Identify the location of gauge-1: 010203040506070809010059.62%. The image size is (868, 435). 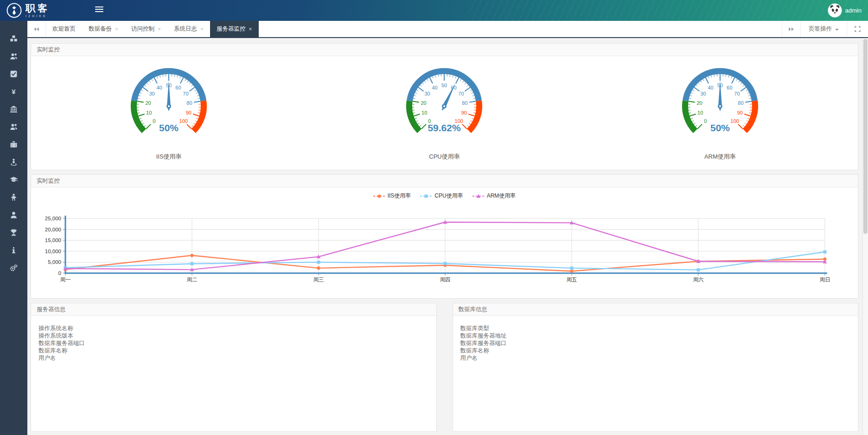
(444, 102).